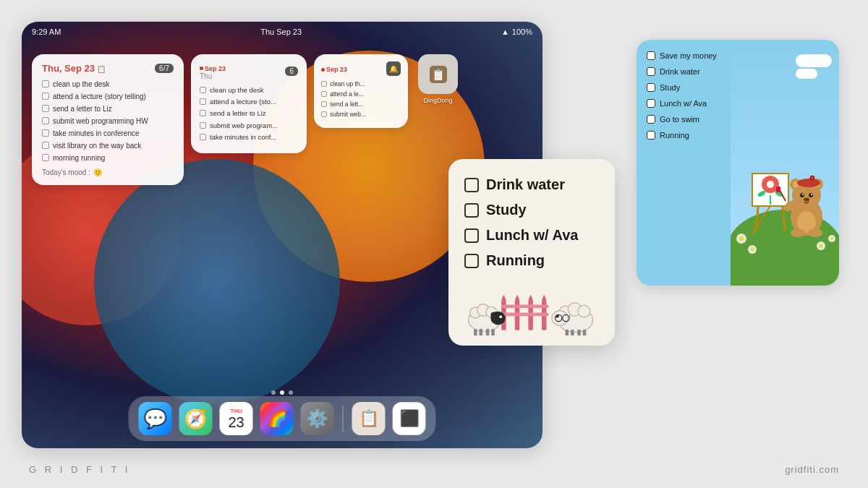 The width and height of the screenshot is (868, 488). I want to click on dock-calendar: THU 23, so click(237, 419).